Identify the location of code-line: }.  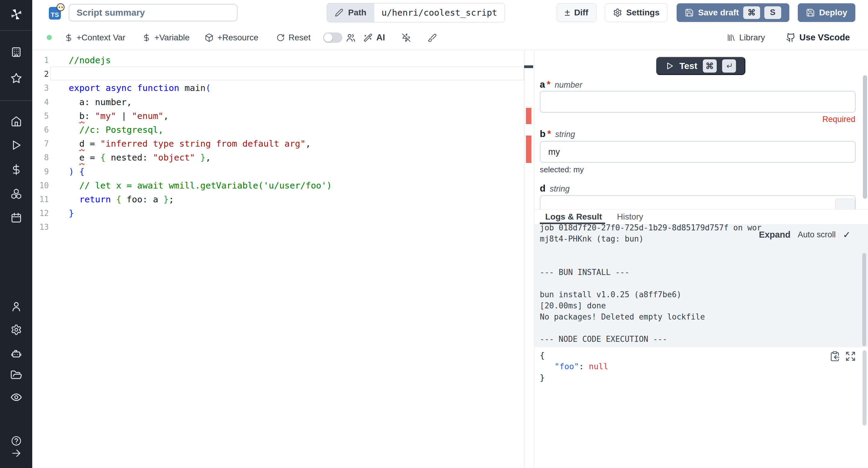
(71, 213).